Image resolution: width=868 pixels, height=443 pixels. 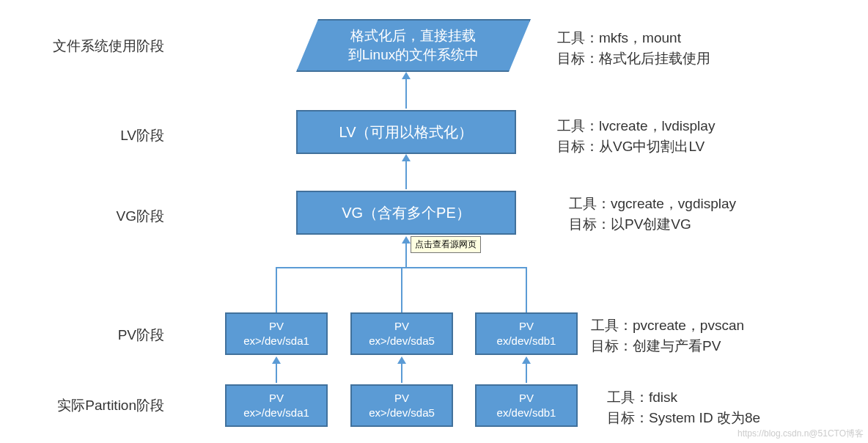 What do you see at coordinates (667, 336) in the screenshot?
I see `desc-pv: 工具：pvcreate，pvscan 目标：创建与产看PV` at bounding box center [667, 336].